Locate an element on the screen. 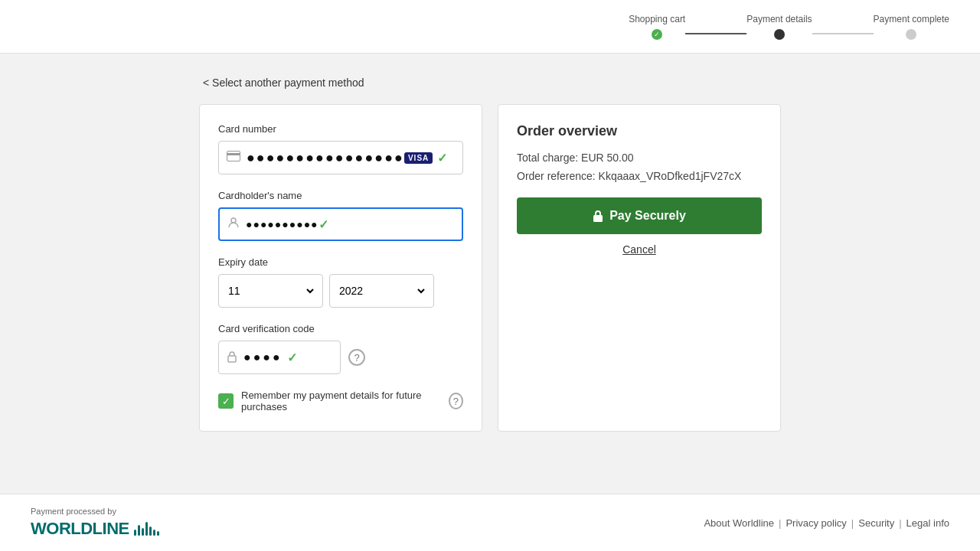  step-shopping-cart: Shopping cart ✓ is located at coordinates (657, 27).